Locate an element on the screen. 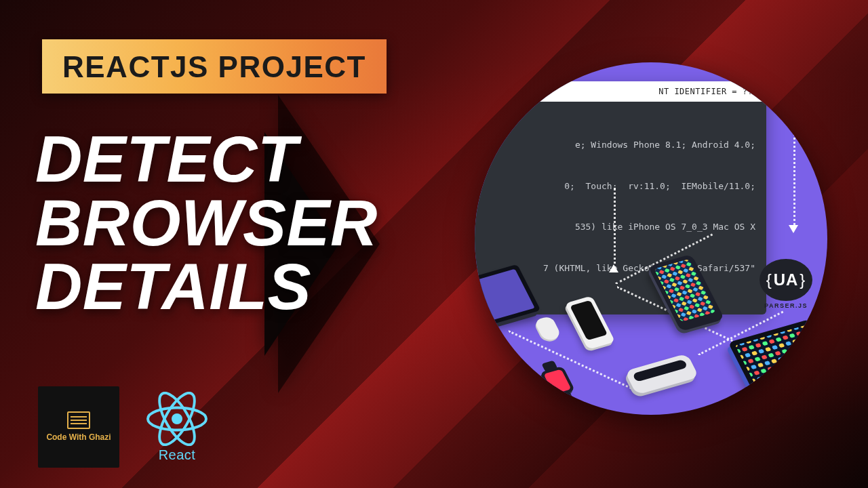 This screenshot has height=488, width=868. dotted-line is located at coordinates (614, 228).